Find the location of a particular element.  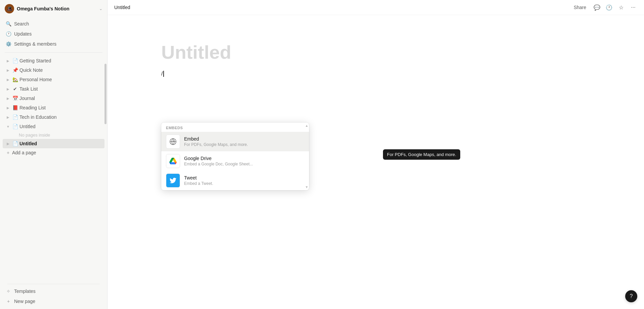

slash-menu-item-tweet: Tweet Embed a Tweet. is located at coordinates (235, 181).